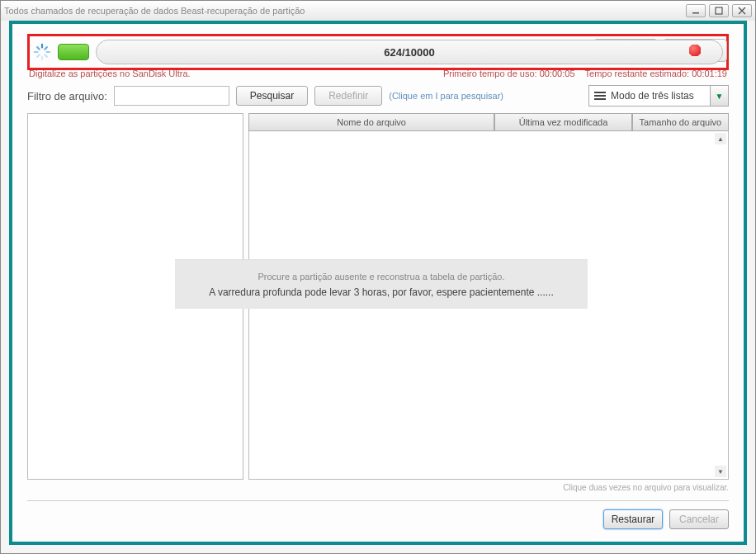 The image size is (756, 554). What do you see at coordinates (42, 52) in the screenshot?
I see `spinner-icon` at bounding box center [42, 52].